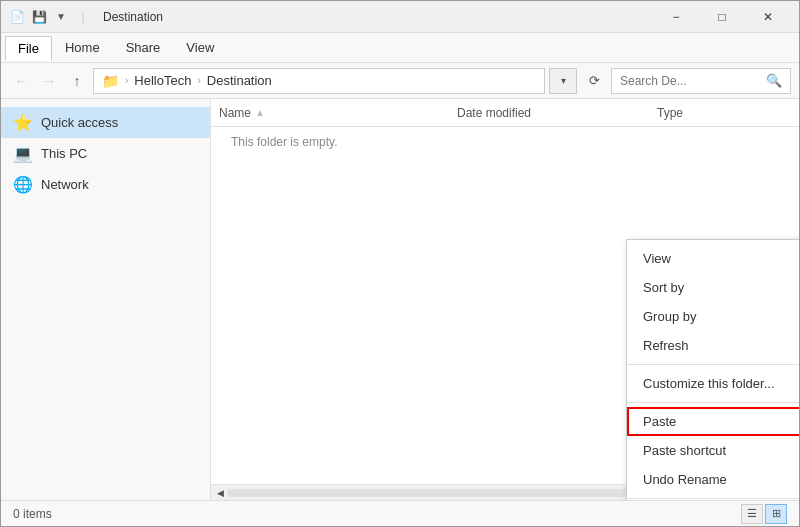 Image resolution: width=800 pixels, height=527 pixels. Describe the element at coordinates (400, 513) in the screenshot. I see `status-bar: 0 items ☰ ⊞` at that location.